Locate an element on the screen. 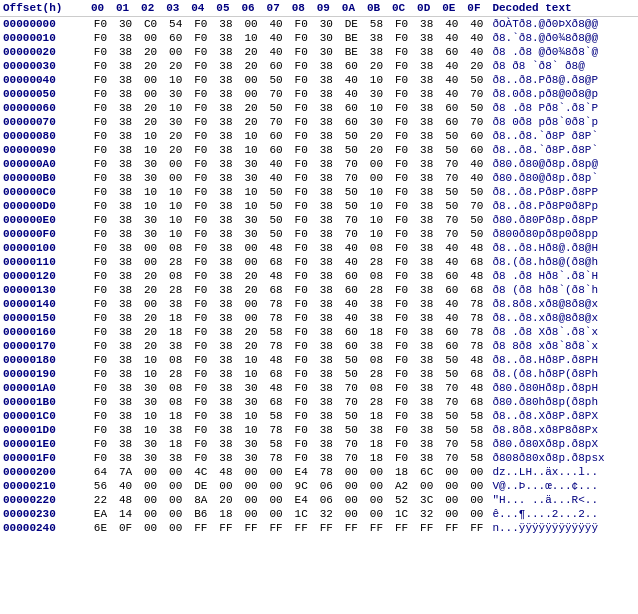 The height and width of the screenshot is (614, 638). cell-offset: 00000080 is located at coordinates (44, 136).